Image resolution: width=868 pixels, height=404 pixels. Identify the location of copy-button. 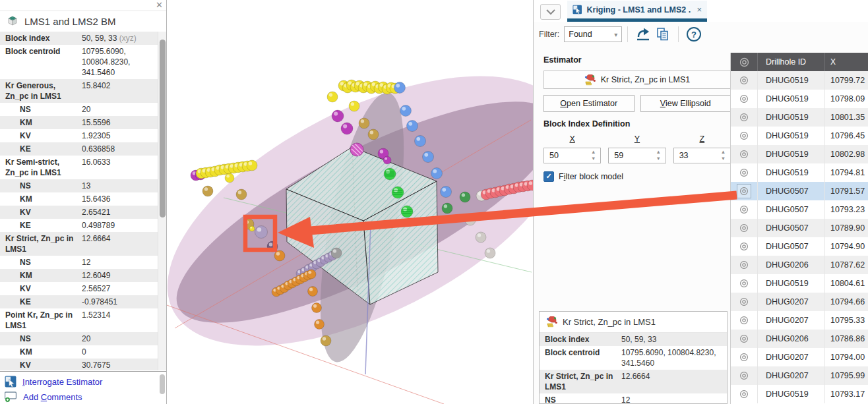
(663, 34).